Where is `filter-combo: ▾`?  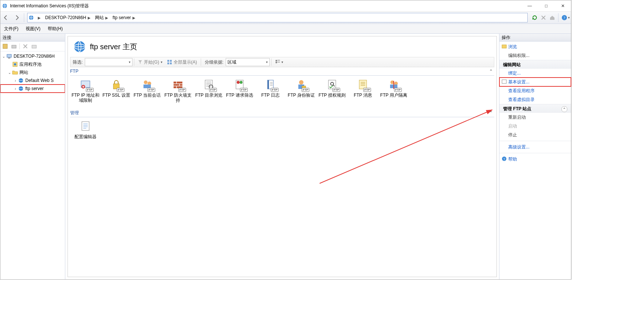
filter-combo: ▾ is located at coordinates (109, 62).